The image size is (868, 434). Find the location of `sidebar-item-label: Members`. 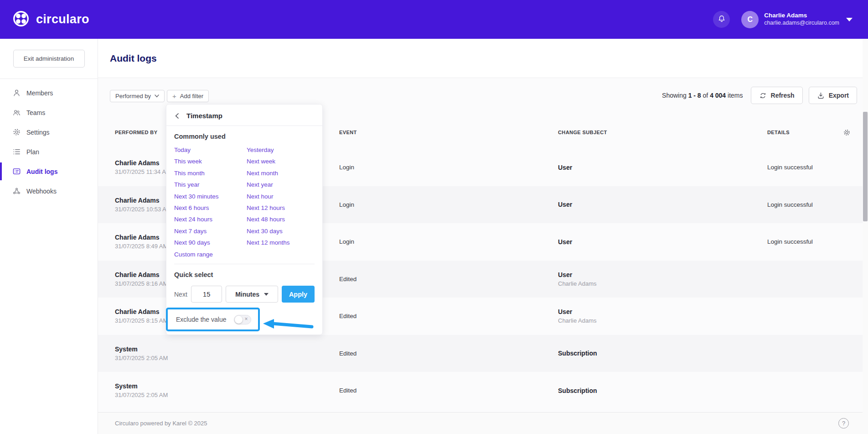

sidebar-item-label: Members is located at coordinates (40, 93).